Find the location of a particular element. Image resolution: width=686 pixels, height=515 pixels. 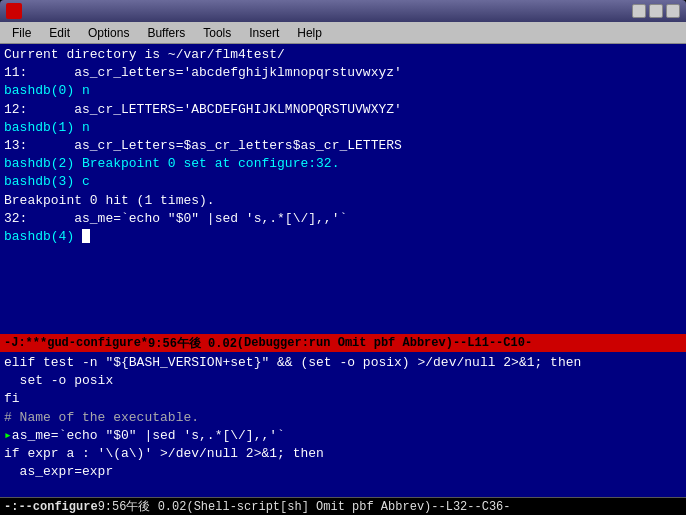

menu-item-insert: Insert is located at coordinates (264, 33).